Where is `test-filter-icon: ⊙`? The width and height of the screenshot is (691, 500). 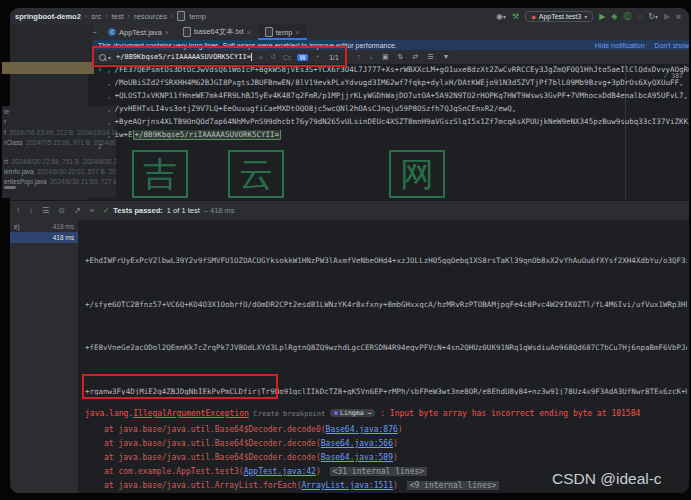
test-filter-icon: ⊙ is located at coordinates (62, 210).